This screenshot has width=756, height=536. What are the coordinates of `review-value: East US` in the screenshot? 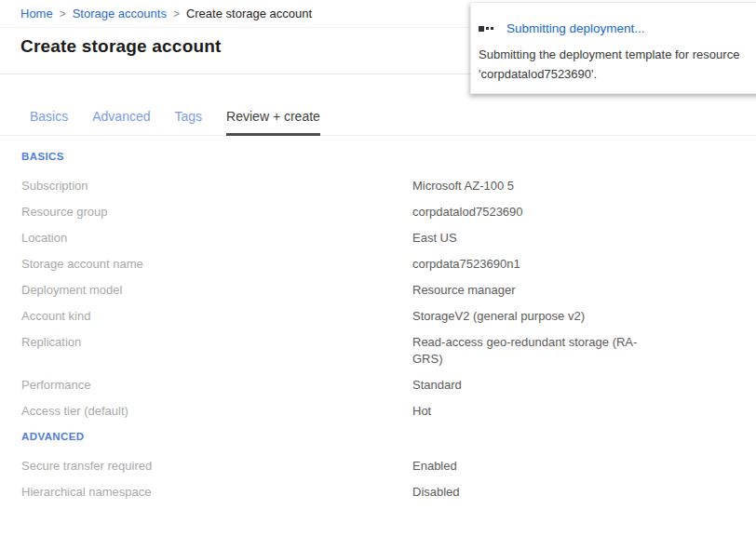 It's located at (530, 238).